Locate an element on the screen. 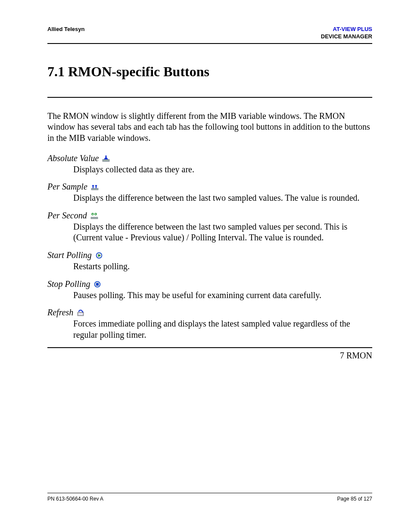 Image resolution: width=411 pixels, height=532 pixels. stop-polling-icon is located at coordinates (97, 284).